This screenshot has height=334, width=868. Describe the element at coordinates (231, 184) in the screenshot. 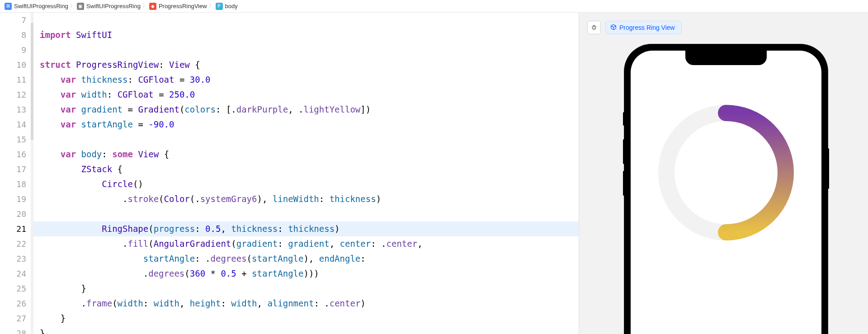

I see `code-line: Circle()` at that location.